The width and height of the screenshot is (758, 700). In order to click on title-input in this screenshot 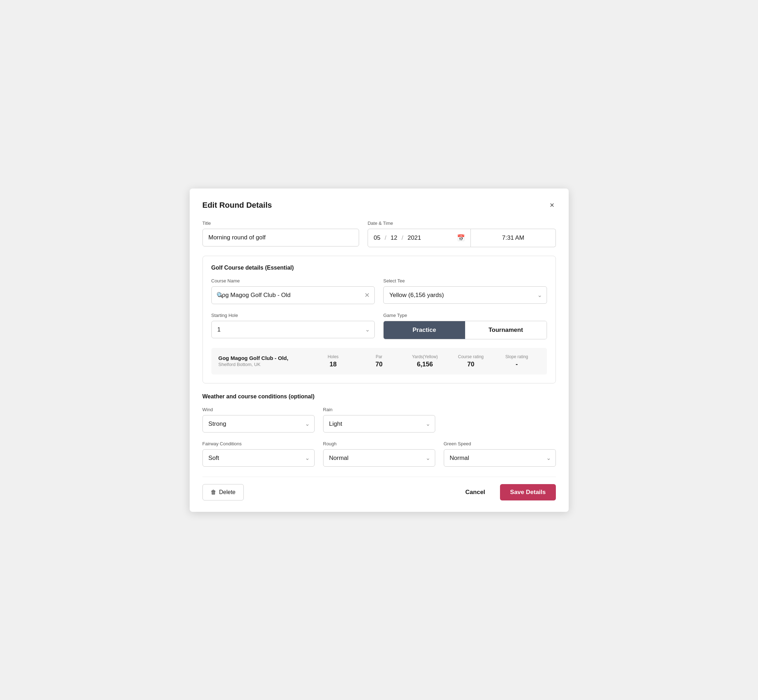, I will do `click(280, 238)`.